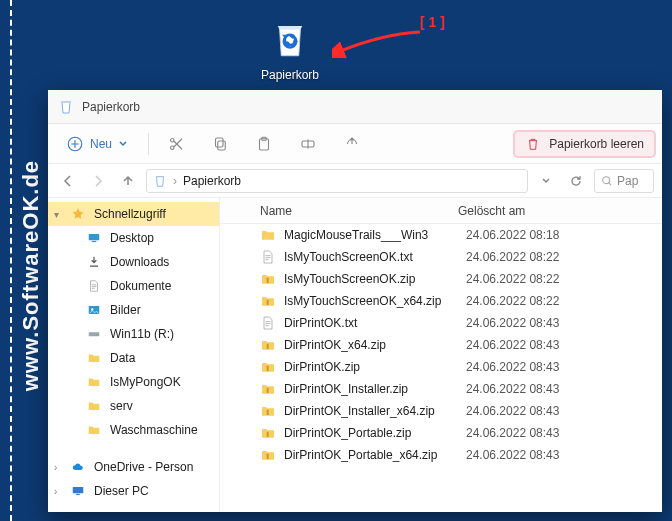  I want to click on new-button: Neu, so click(97, 144).